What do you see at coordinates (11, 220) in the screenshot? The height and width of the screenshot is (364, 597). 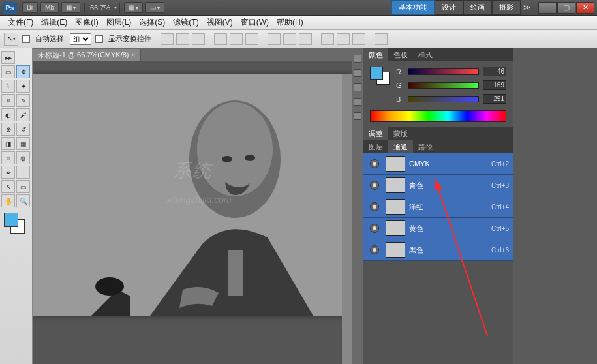 I see `foreground-color-swatch` at bounding box center [11, 220].